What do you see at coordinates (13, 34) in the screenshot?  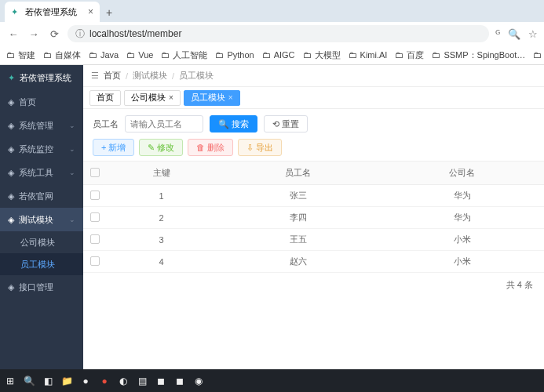 I see `back-button: ←` at bounding box center [13, 34].